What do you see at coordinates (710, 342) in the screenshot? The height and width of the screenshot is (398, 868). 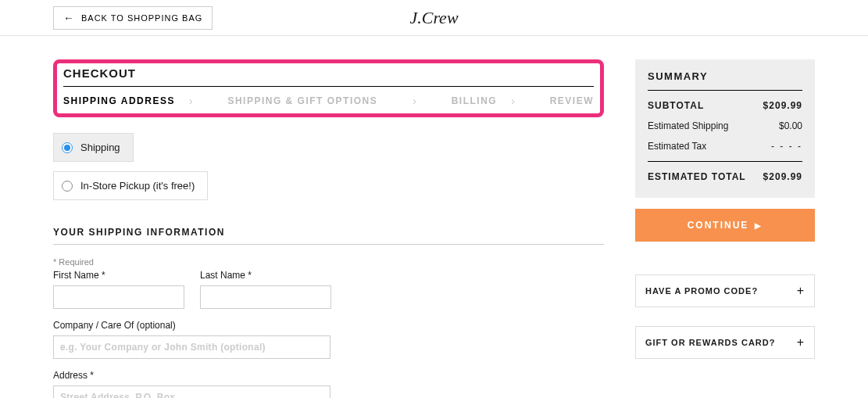 I see `gift-label: GIFT OR REWARDS CARD?` at bounding box center [710, 342].